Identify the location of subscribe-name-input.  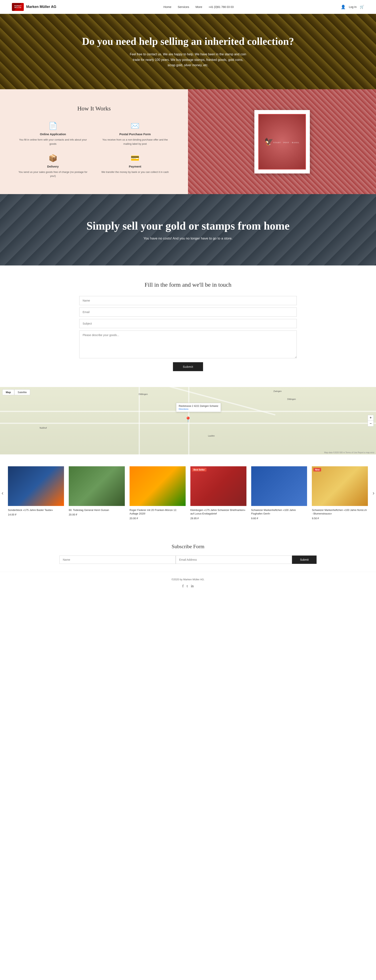
(117, 560).